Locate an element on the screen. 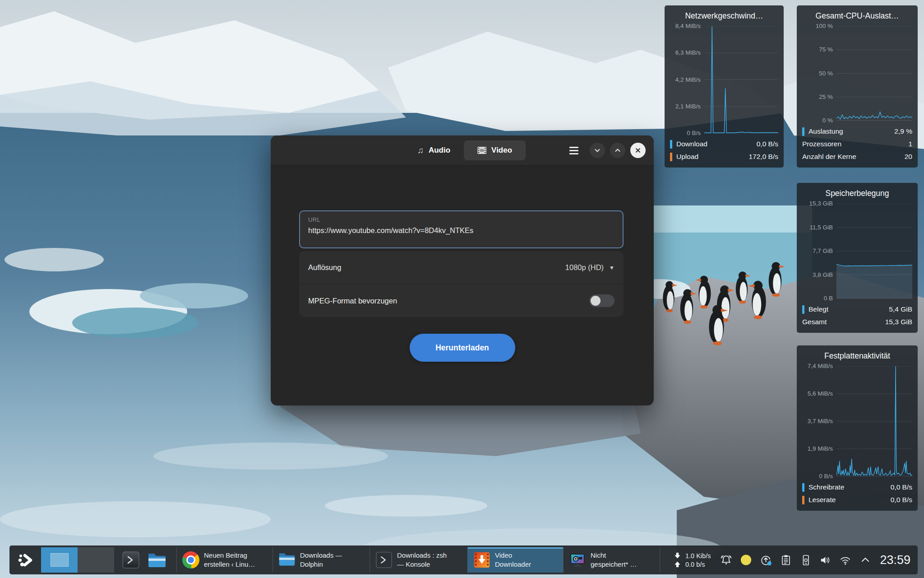  dolphin-launcher is located at coordinates (157, 560).